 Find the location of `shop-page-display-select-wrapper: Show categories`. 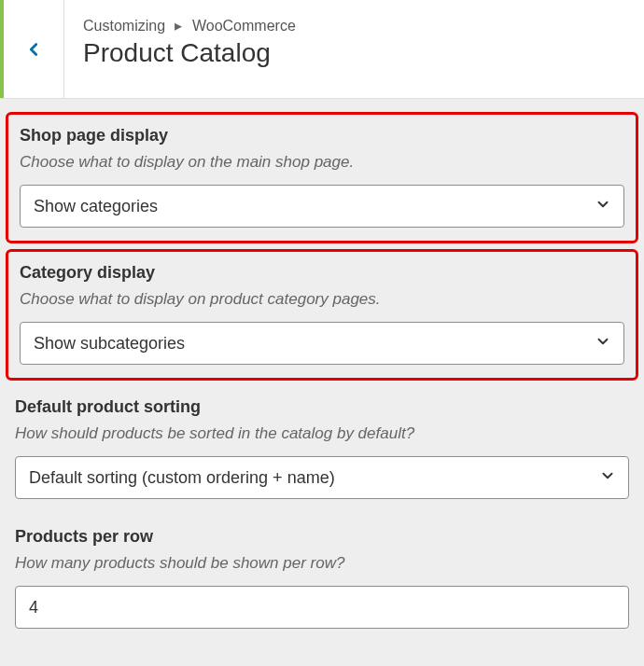

shop-page-display-select-wrapper: Show categories is located at coordinates (322, 206).